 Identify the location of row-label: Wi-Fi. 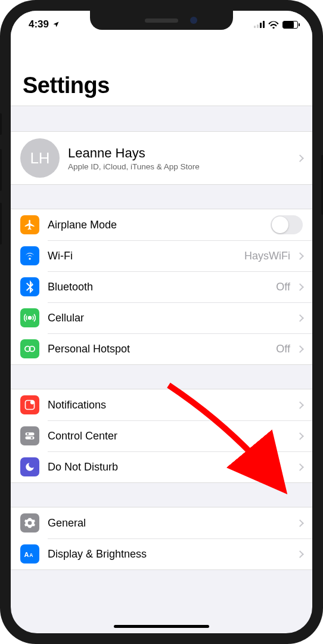
(146, 256).